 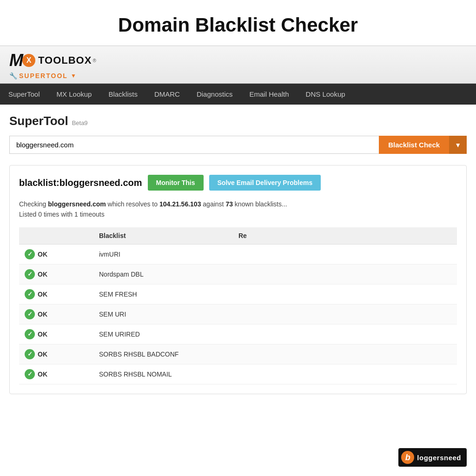 I want to click on nav-item-supertool: SuperTool, so click(x=24, y=94).